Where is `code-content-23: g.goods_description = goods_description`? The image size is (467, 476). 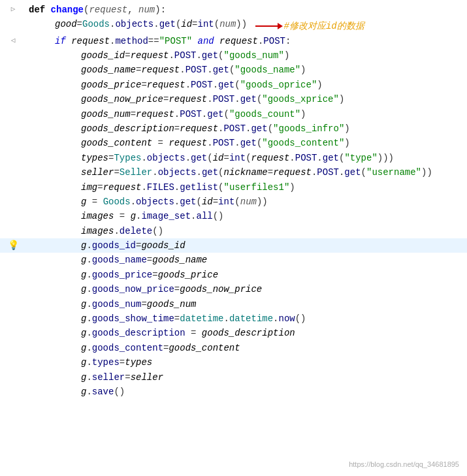
code-content-23: g.goods_description = goods_description is located at coordinates (247, 333).